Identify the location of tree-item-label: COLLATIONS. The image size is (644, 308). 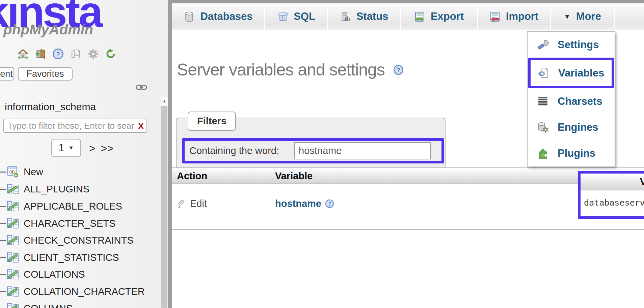
(54, 274).